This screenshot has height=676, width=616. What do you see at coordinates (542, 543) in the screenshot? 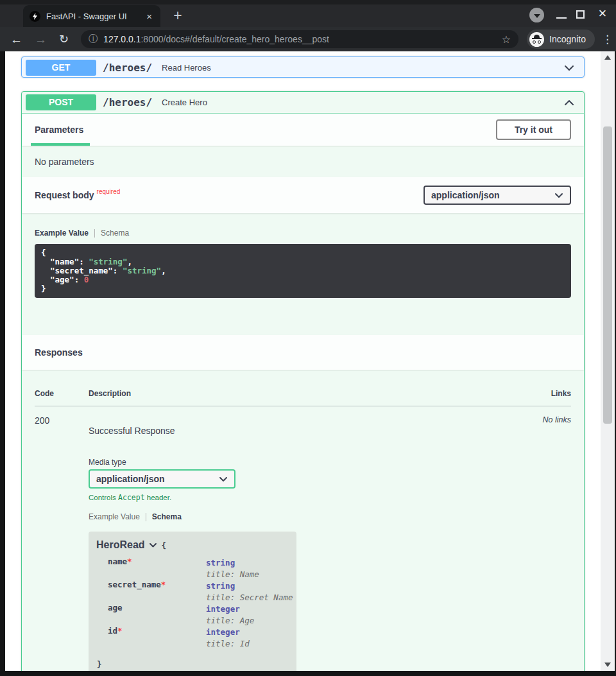
I see `response-200-links: No links` at bounding box center [542, 543].